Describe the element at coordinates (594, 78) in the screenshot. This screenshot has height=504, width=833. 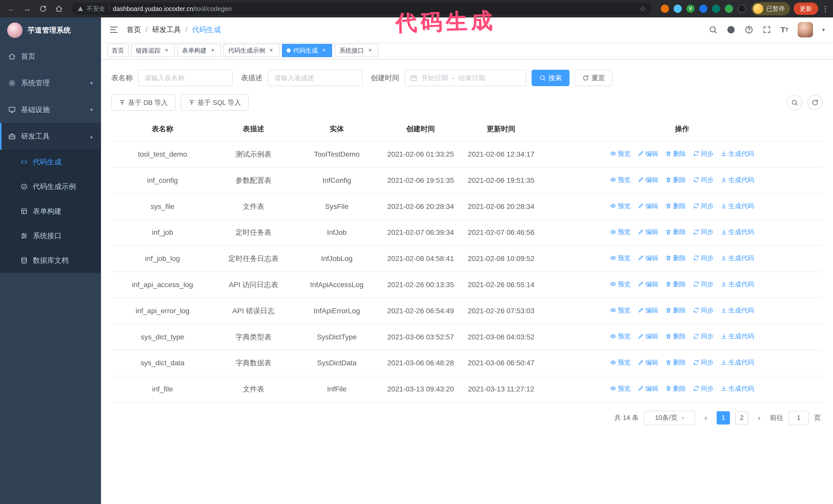
I see `reset-button: 重置` at that location.